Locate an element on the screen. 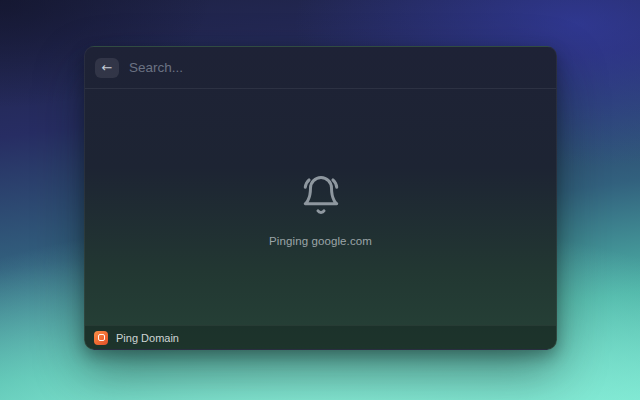 The image size is (640, 400). bell-ring-icon is located at coordinates (321, 197).